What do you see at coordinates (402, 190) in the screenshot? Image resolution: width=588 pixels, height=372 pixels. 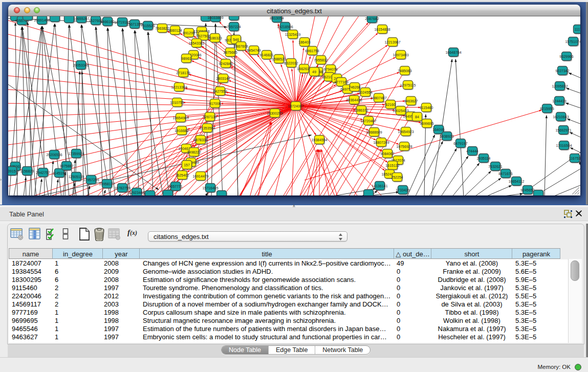 I see `svg-text: 1733426` at bounding box center [402, 190].